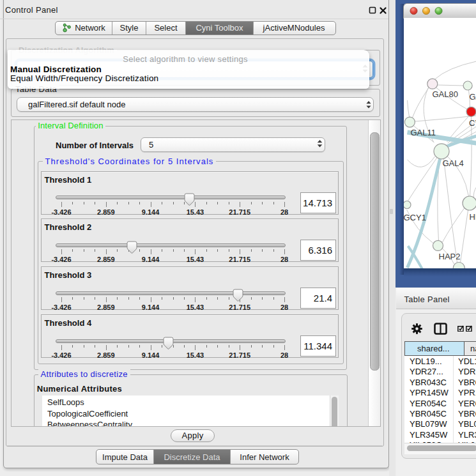  I want to click on svg-text: CY, so click(473, 123).